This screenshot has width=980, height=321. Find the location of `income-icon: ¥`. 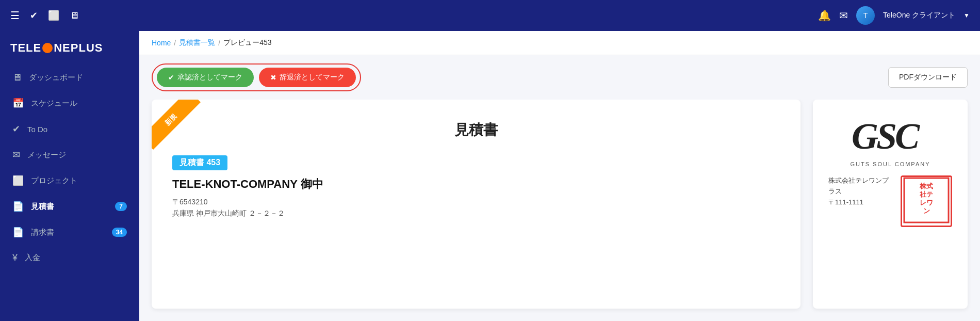

income-icon: ¥ is located at coordinates (15, 258).